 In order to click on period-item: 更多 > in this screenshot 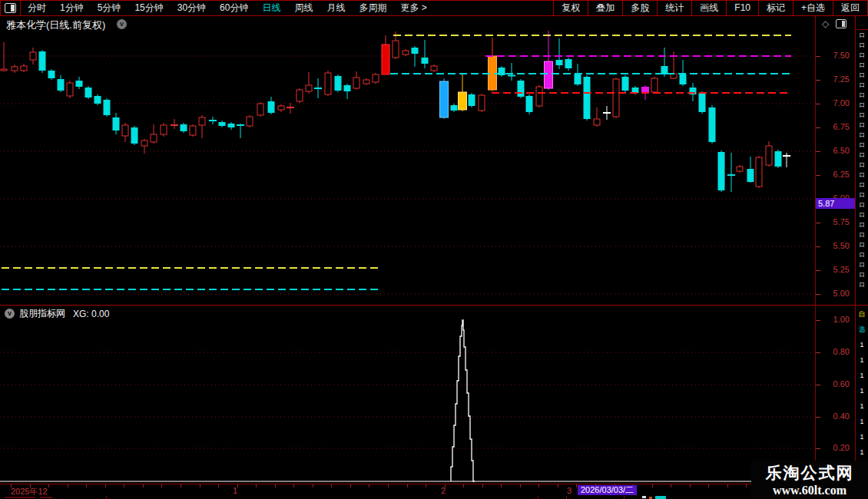, I will do `click(413, 8)`.